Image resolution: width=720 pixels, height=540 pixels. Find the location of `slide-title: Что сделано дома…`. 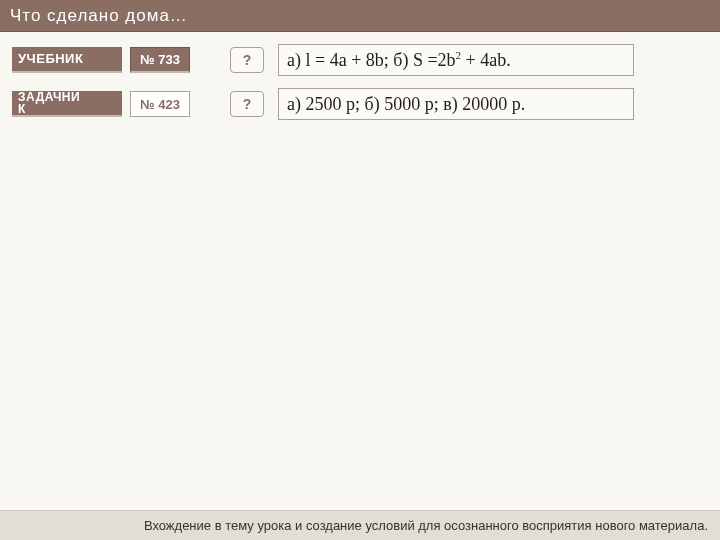

slide-title: Что сделано дома… is located at coordinates (99, 16).